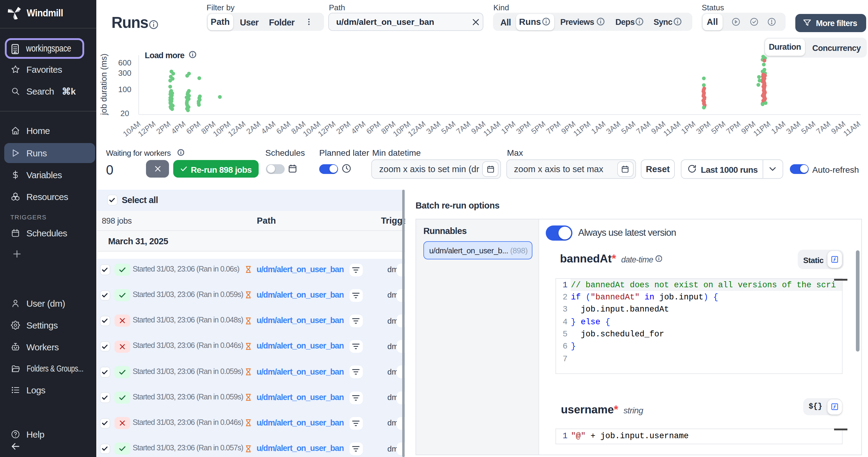  What do you see at coordinates (253, 127) in the screenshot?
I see `svg-text: 2AM` at bounding box center [253, 127].